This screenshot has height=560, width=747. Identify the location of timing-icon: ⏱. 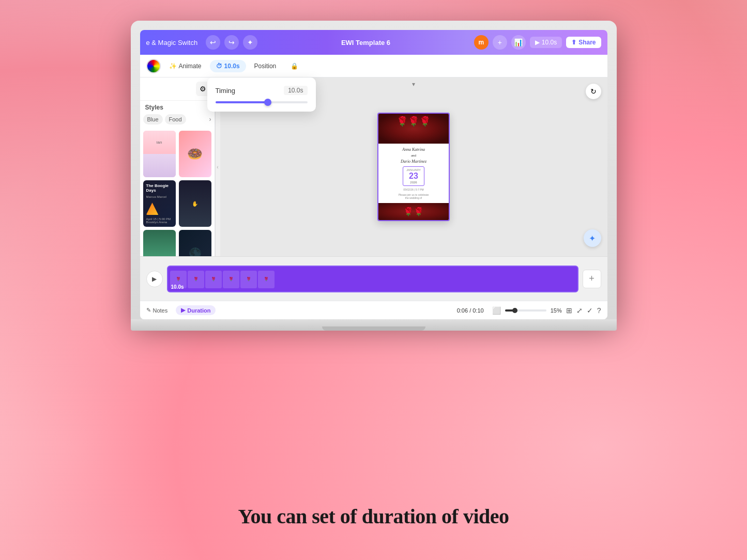
(219, 66).